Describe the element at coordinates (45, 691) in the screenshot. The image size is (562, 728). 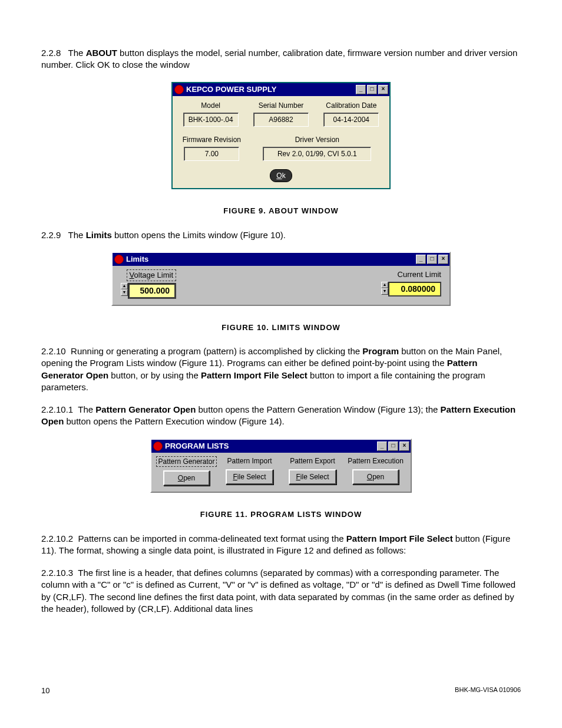
I see `page-number: 10` at that location.